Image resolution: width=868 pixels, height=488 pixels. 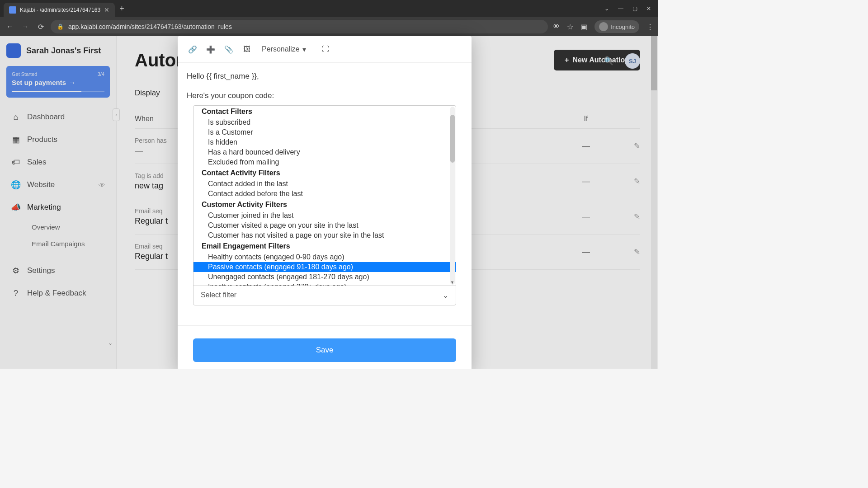 What do you see at coordinates (304, 50) in the screenshot?
I see `chevron-down-icon: ▾` at bounding box center [304, 50].